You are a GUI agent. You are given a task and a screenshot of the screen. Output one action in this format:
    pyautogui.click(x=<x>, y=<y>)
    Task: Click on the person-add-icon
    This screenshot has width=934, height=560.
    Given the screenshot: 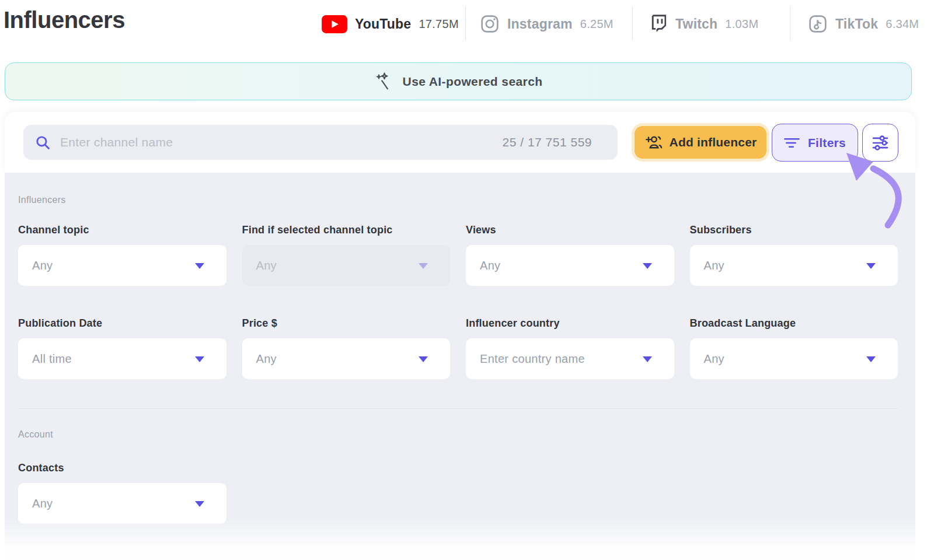 What is the action you would take?
    pyautogui.click(x=654, y=142)
    